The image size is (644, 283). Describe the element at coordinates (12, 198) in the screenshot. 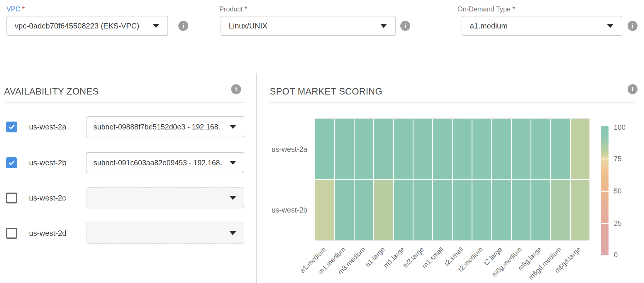

I see `zone-checkbox-us-west-2c` at that location.